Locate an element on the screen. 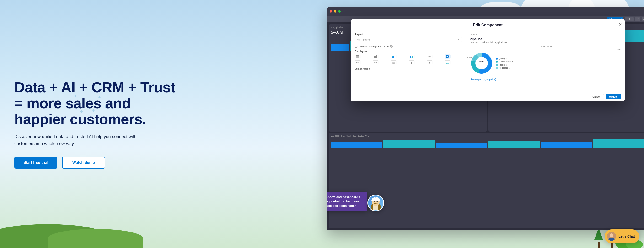 The height and width of the screenshot is (248, 644). main-headline: Data + AI + CRM + Trust = more sales and… is located at coordinates (177, 103).